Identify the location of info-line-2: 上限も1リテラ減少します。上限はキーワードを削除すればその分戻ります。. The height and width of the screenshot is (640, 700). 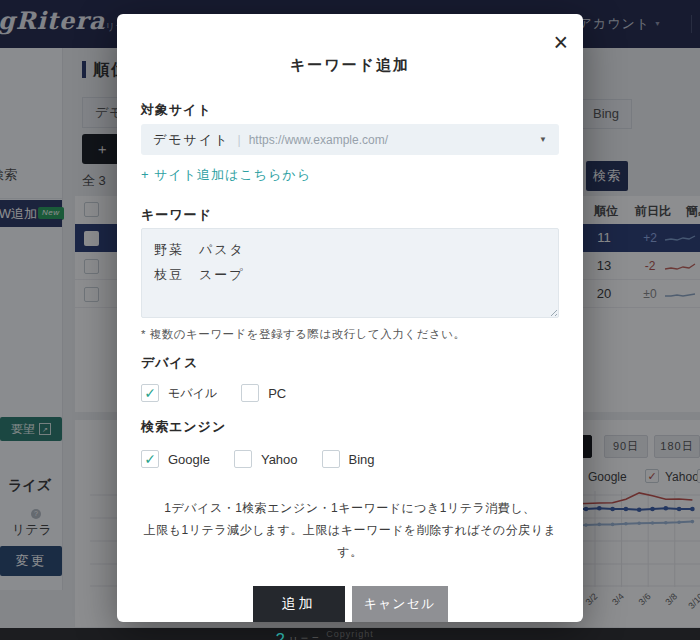
(350, 541).